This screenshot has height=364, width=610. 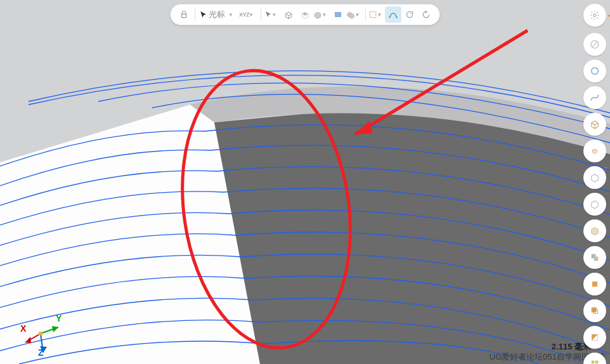 What do you see at coordinates (595, 284) in the screenshot?
I see `orange-square-button` at bounding box center [595, 284].